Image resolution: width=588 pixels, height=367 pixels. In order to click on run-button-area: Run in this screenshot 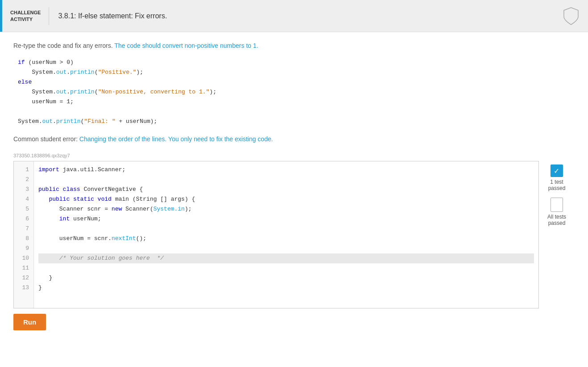, I will do `click(294, 322)`.